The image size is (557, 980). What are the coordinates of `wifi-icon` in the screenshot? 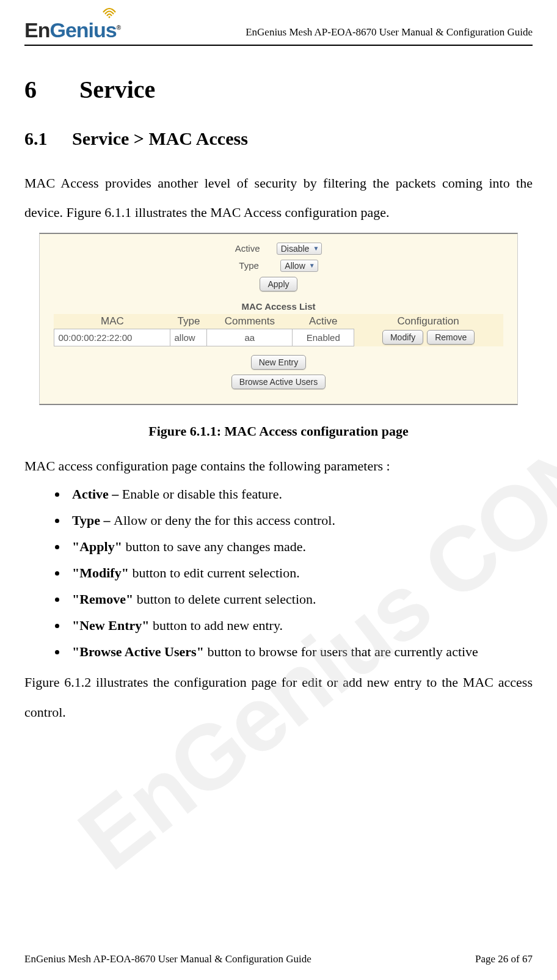 It's located at (109, 12).